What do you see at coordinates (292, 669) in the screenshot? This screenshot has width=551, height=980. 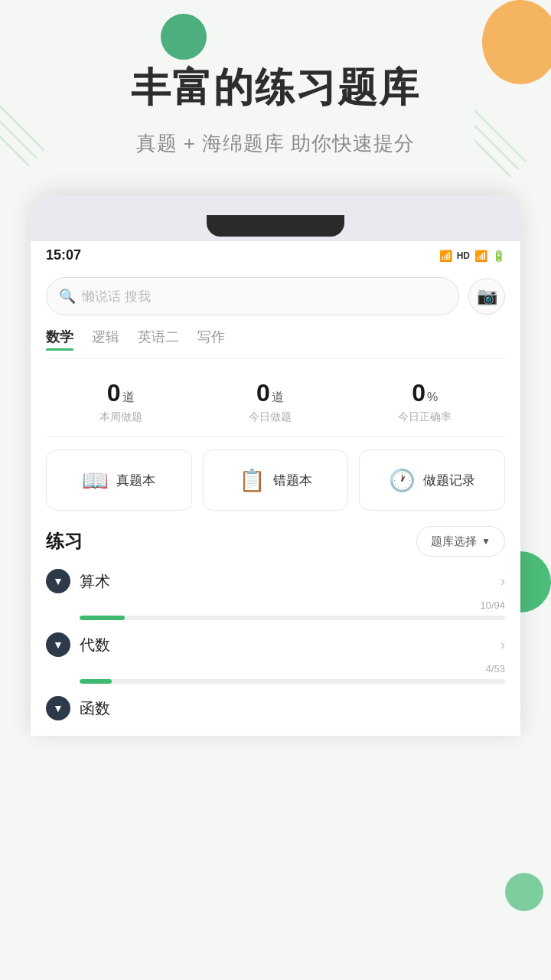 I see `algebra-progress-text: 4/53` at bounding box center [292, 669].